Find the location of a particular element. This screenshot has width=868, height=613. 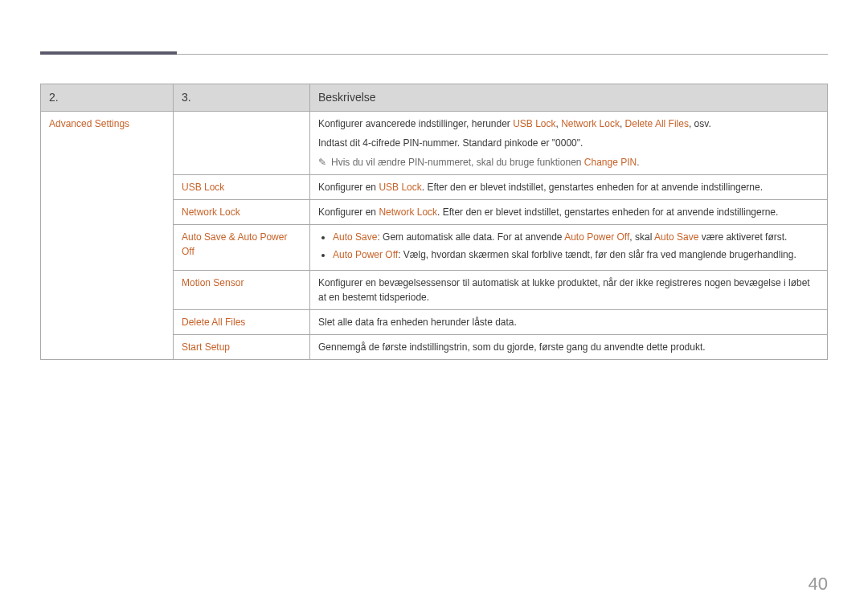

cell-desc-usb: Konfigurer en USB Lock. Efter den er ble… is located at coordinates (569, 188).